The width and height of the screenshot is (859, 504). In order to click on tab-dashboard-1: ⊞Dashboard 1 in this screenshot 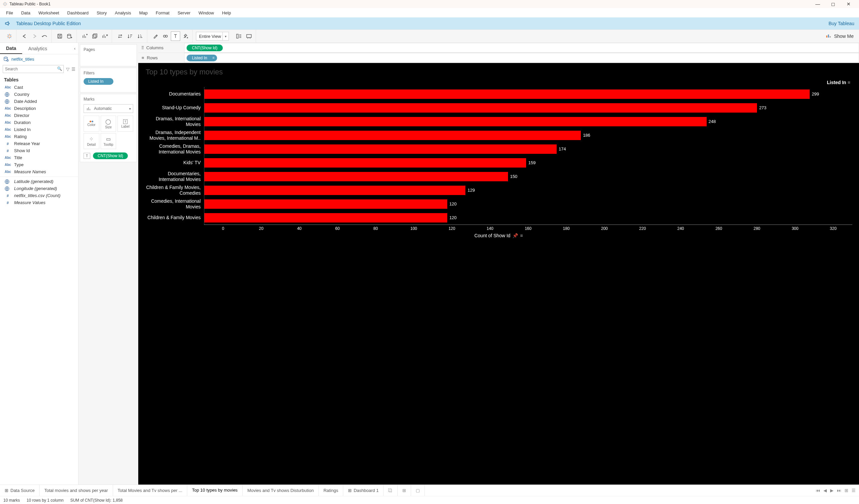, I will do `click(363, 490)`.